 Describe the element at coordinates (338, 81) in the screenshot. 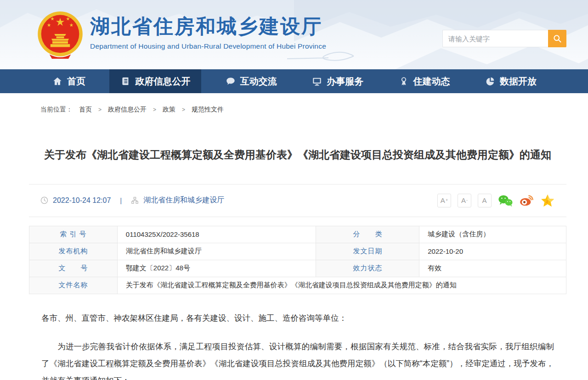

I see `nav-item-services: 办事服务` at that location.